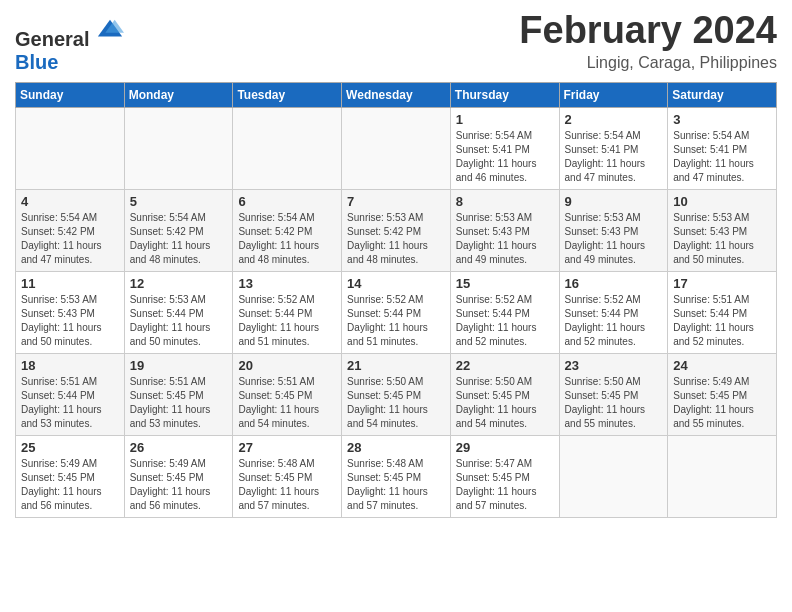  Describe the element at coordinates (396, 96) in the screenshot. I see `calendar-header-row: SundayMondayTuesdayWednesdayThursdayFrid…` at that location.